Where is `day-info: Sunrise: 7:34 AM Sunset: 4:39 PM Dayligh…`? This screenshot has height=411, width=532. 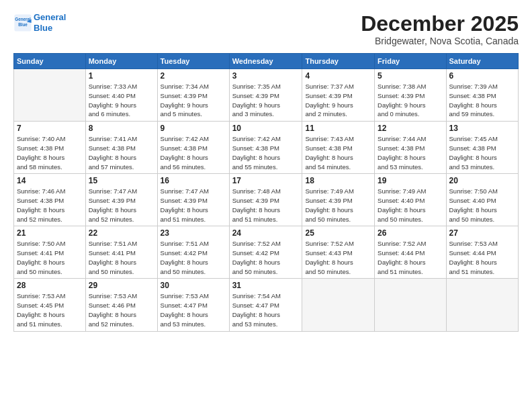
day-info: Sunrise: 7:34 AM Sunset: 4:39 PM Dayligh… is located at coordinates (193, 101).